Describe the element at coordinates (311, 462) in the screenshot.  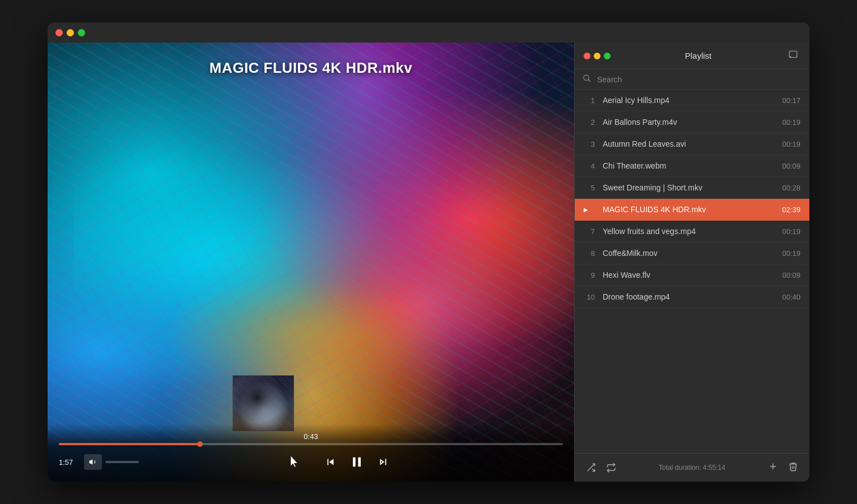
I see `controls-row: 1:57` at that location.